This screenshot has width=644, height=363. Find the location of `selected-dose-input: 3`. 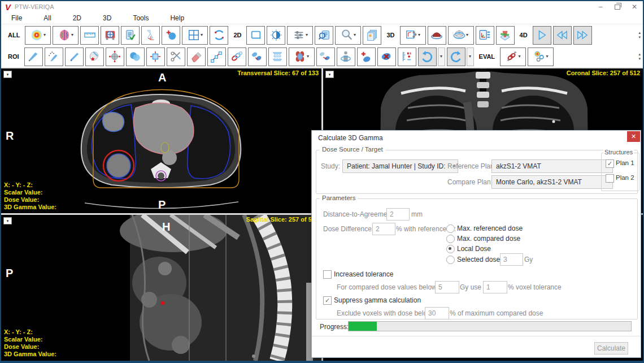

selected-dose-input: 3 is located at coordinates (512, 260).